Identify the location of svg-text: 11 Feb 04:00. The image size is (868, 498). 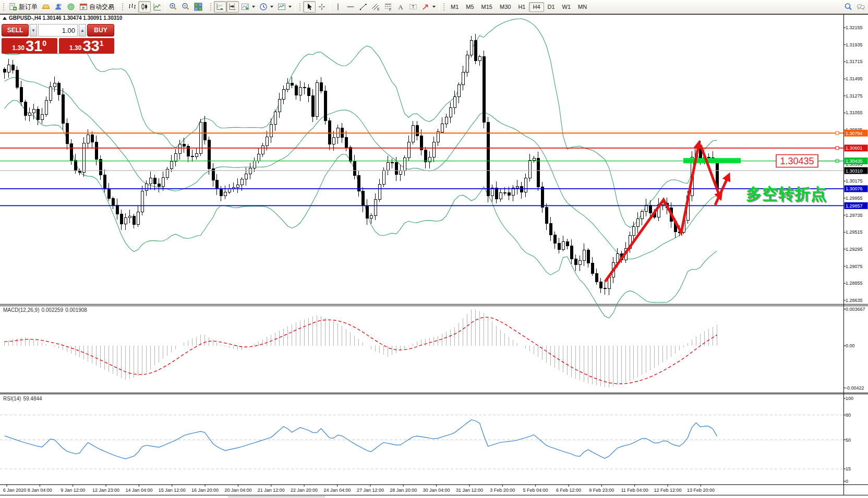
(635, 490).